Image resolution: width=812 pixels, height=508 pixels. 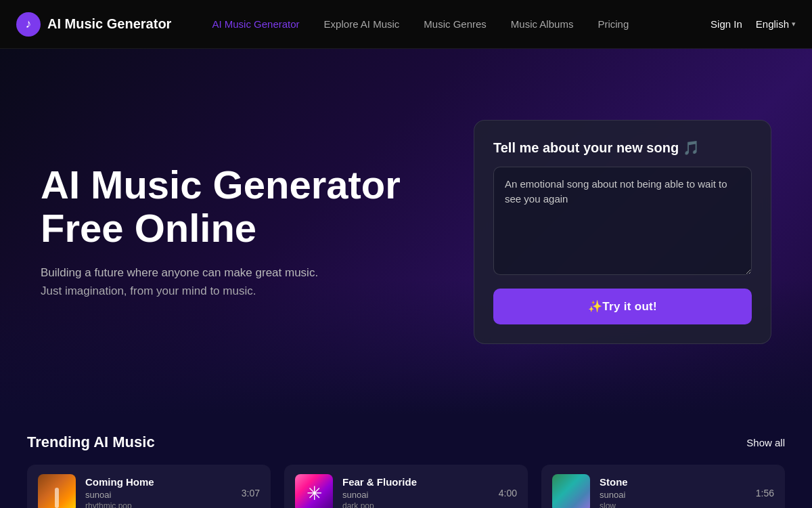 I want to click on track-artist-2: sunoai, so click(x=415, y=494).